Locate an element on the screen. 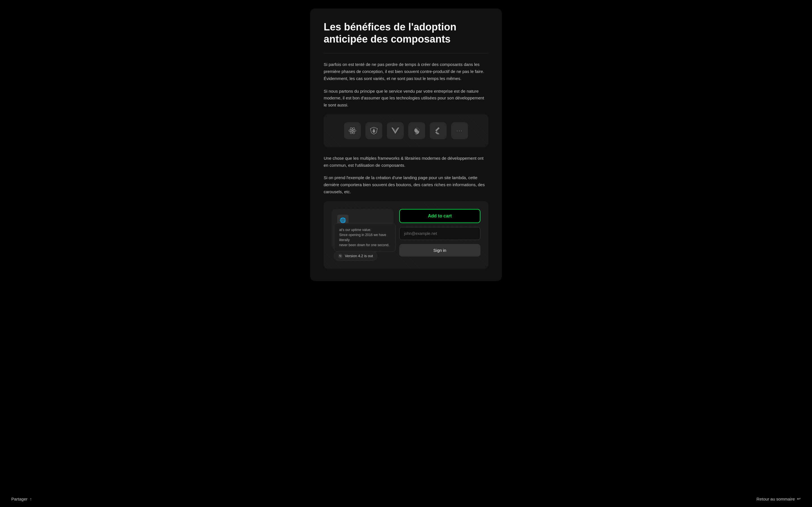  main-card: Les bénéfices de l'adoption anticipée de… is located at coordinates (406, 145).